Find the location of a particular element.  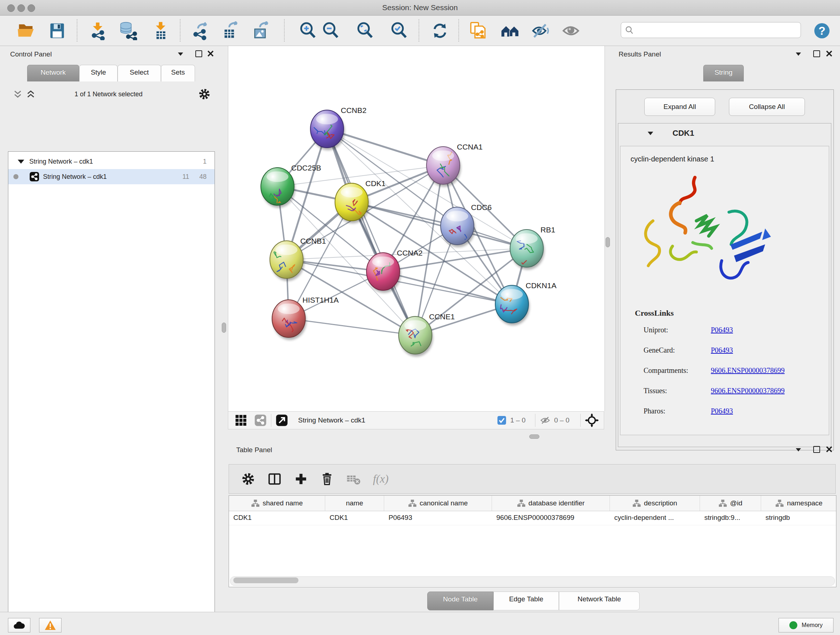

network-node-HIST1H1A: HIST1H1A is located at coordinates (305, 318).